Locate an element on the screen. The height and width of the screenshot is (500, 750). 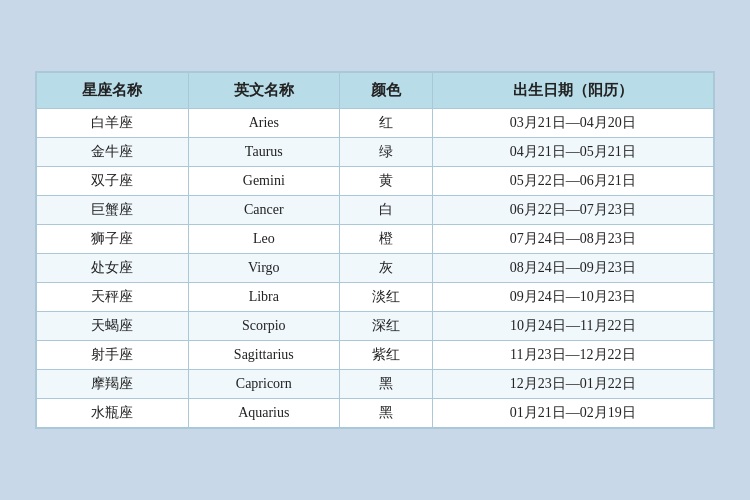
table-cell: 紫红 is located at coordinates (386, 356).